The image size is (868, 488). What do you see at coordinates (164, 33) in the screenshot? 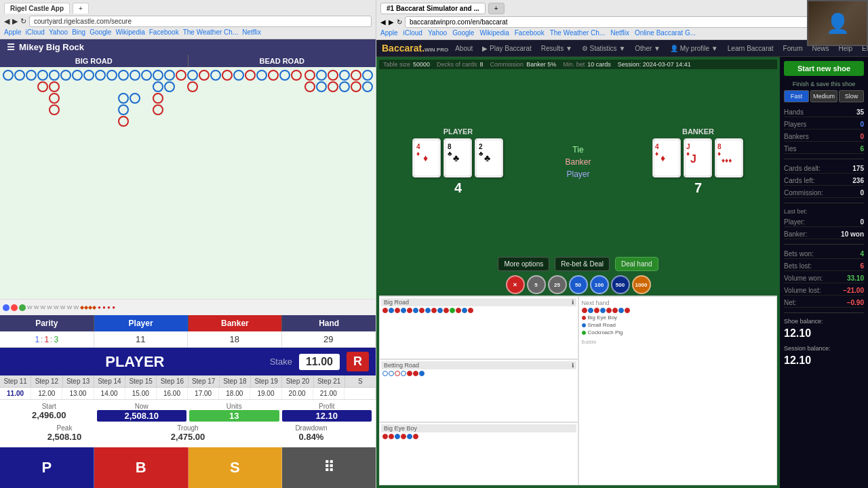
I see `bookmark-facebook: Facebook` at bounding box center [164, 33].